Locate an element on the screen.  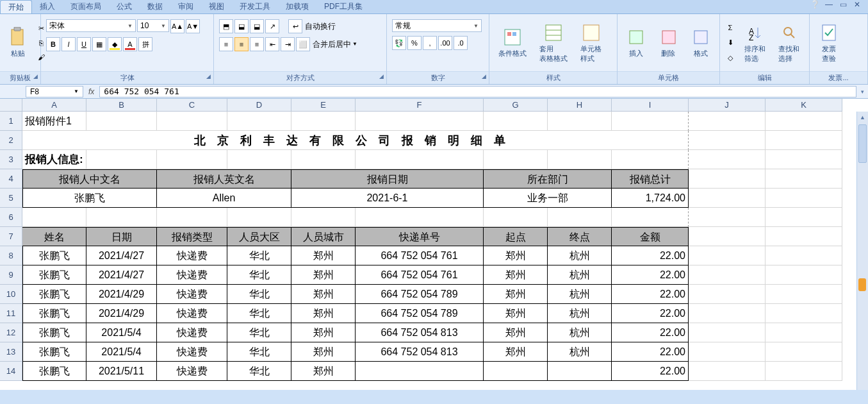
col-header-F: F is located at coordinates (420, 105).